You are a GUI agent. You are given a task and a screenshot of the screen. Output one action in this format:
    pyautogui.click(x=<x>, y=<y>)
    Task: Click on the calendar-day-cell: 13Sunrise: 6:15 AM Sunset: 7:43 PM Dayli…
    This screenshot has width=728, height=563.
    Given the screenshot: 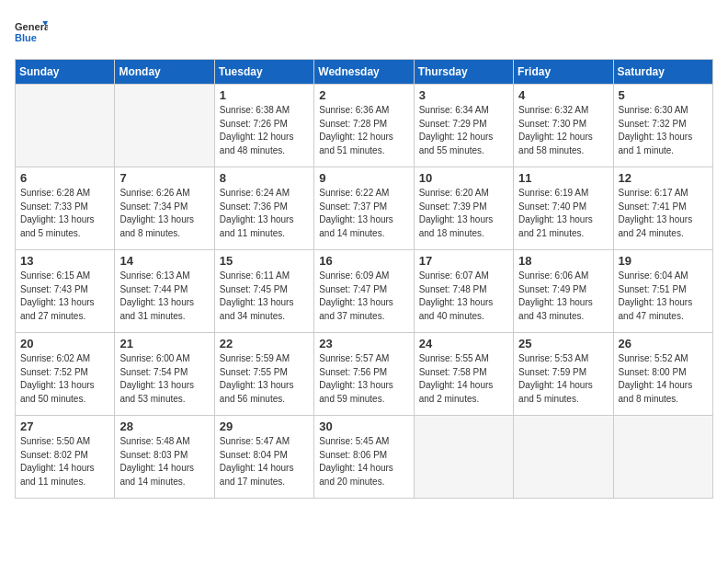 What is the action you would take?
    pyautogui.click(x=65, y=292)
    